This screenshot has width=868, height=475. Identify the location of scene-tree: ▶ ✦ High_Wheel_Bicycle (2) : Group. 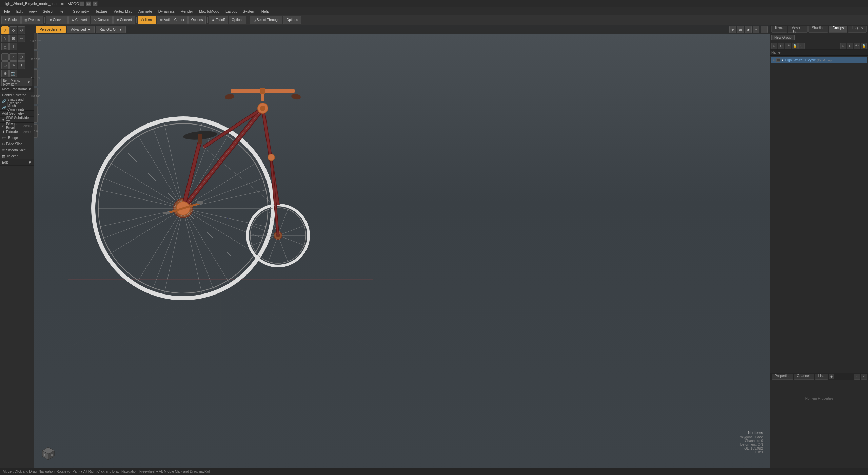
(819, 214).